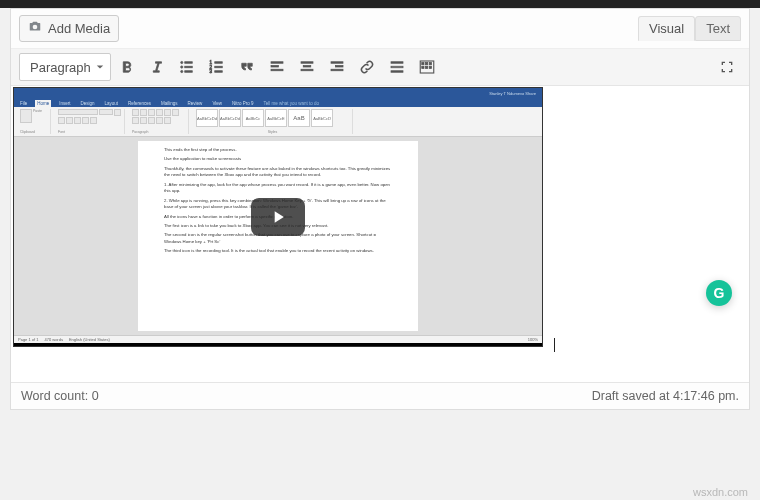 Image resolution: width=760 pixels, height=500 pixels. I want to click on play-button, so click(278, 217).